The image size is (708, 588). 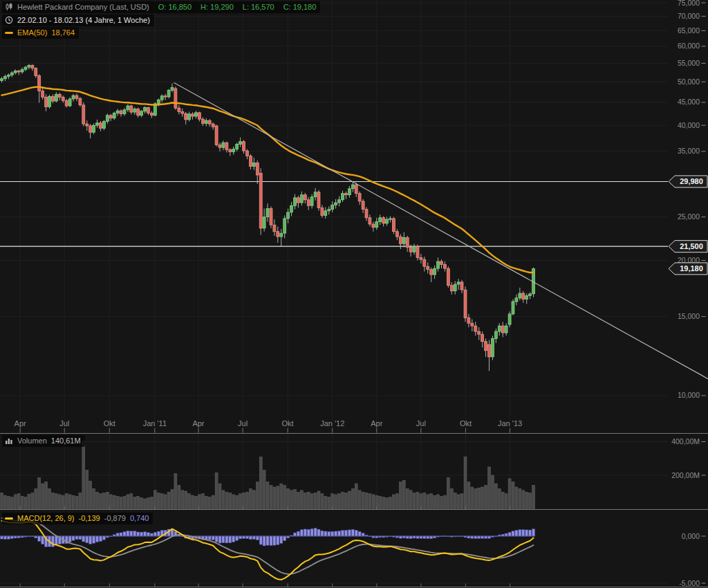 I want to click on svg-text: 21,500, so click(x=691, y=246).